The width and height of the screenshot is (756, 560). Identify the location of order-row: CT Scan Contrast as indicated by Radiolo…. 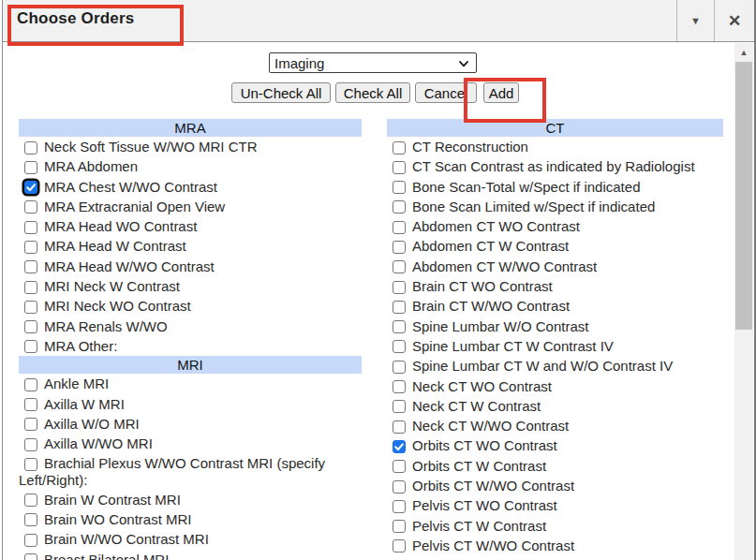
(555, 167).